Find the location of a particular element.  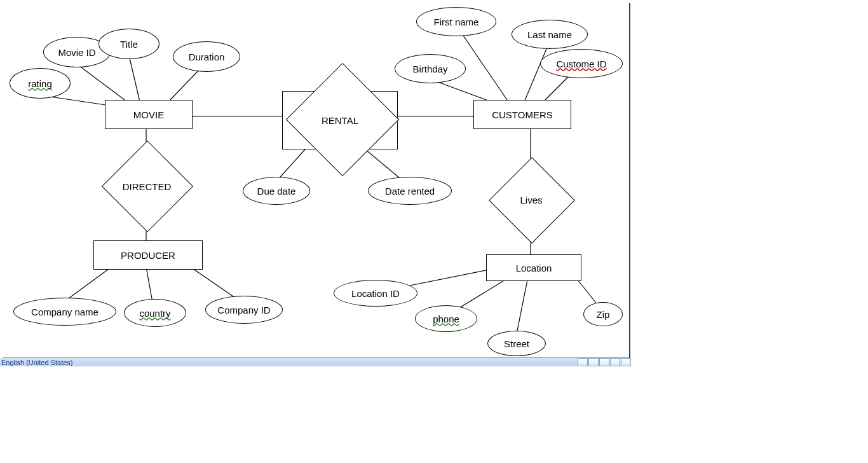

entity-location-label: Location is located at coordinates (534, 268).